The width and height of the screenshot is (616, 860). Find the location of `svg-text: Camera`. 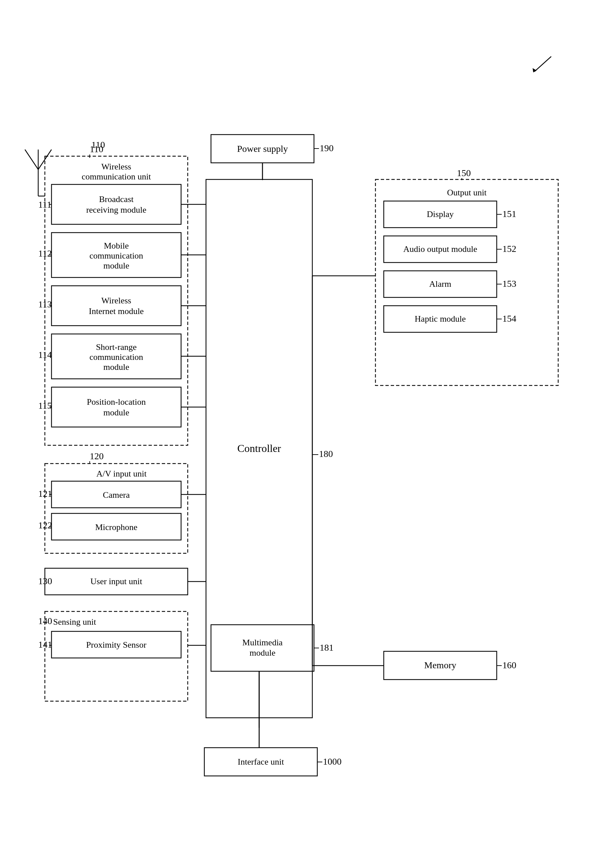

svg-text: Camera is located at coordinates (117, 495).